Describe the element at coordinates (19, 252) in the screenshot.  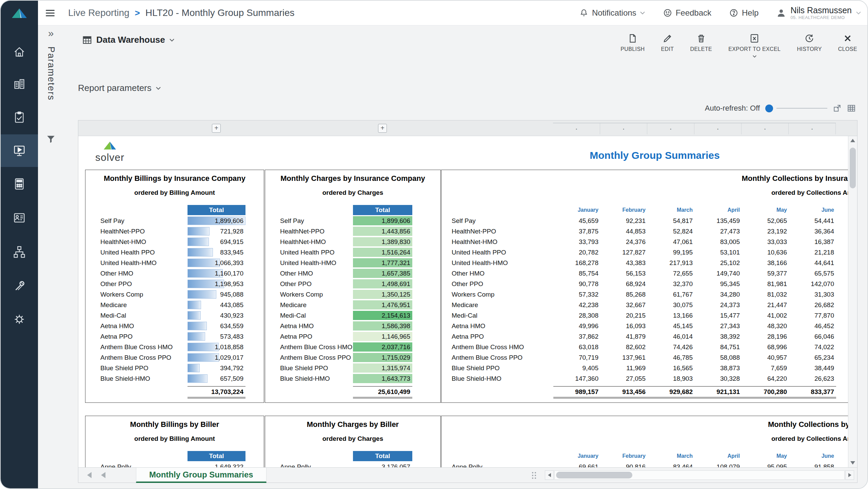
I see `sidebar-item-connections` at that location.